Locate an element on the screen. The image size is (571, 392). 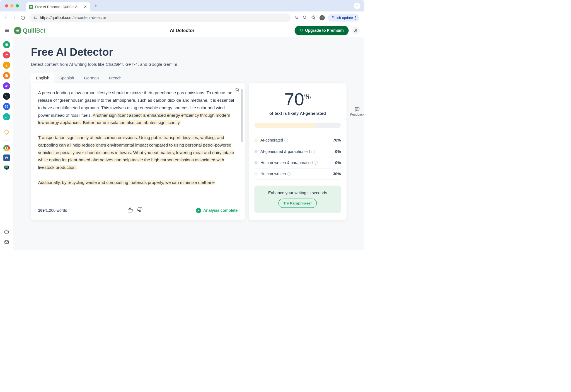
feedback-icon is located at coordinates (357, 109).